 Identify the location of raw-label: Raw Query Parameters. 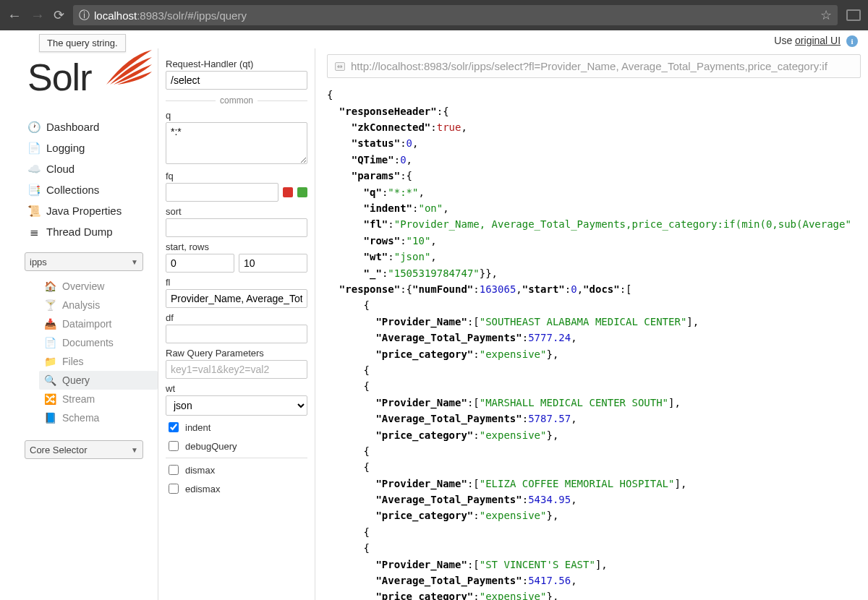
(237, 353).